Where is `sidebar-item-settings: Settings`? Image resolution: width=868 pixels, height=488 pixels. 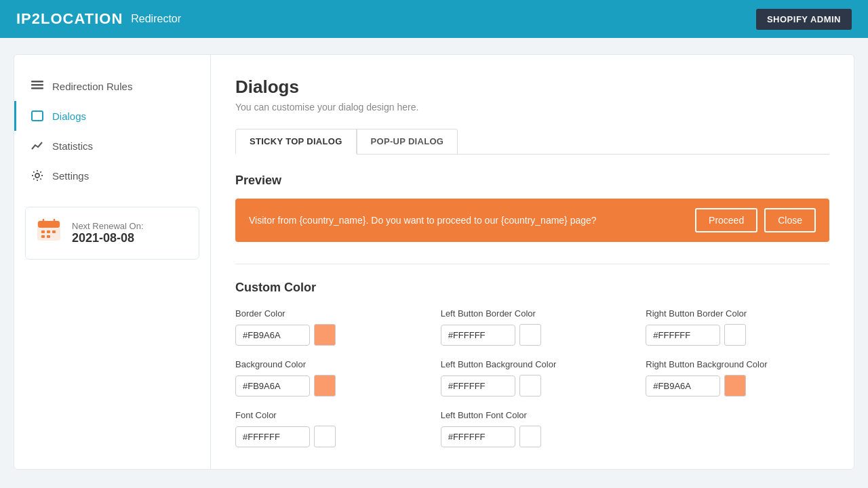
sidebar-item-settings: Settings is located at coordinates (113, 176).